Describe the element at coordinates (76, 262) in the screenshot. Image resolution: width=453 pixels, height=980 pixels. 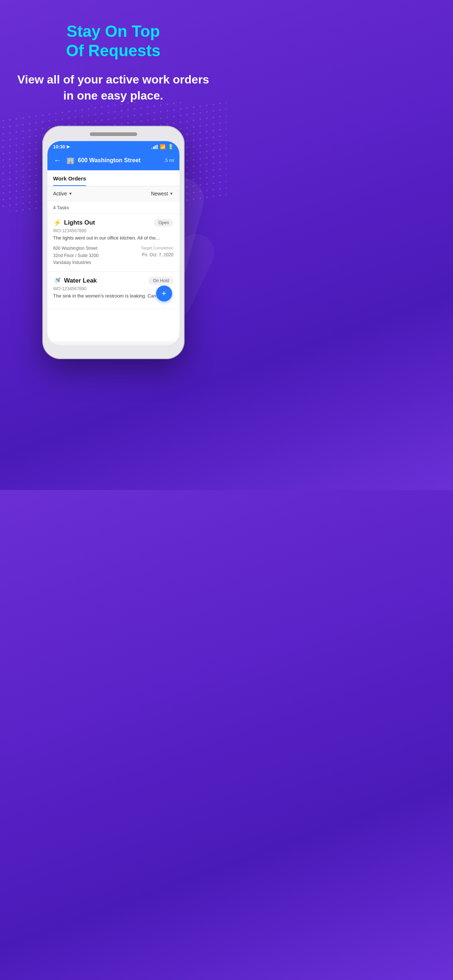
I see `wo-1-address-line3: Vandalay Industries` at that location.